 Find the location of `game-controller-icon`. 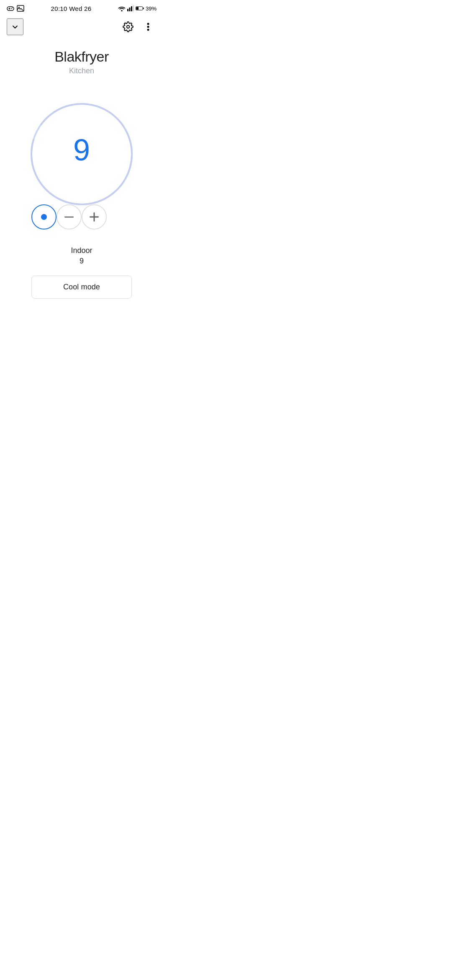

game-controller-icon is located at coordinates (10, 8).